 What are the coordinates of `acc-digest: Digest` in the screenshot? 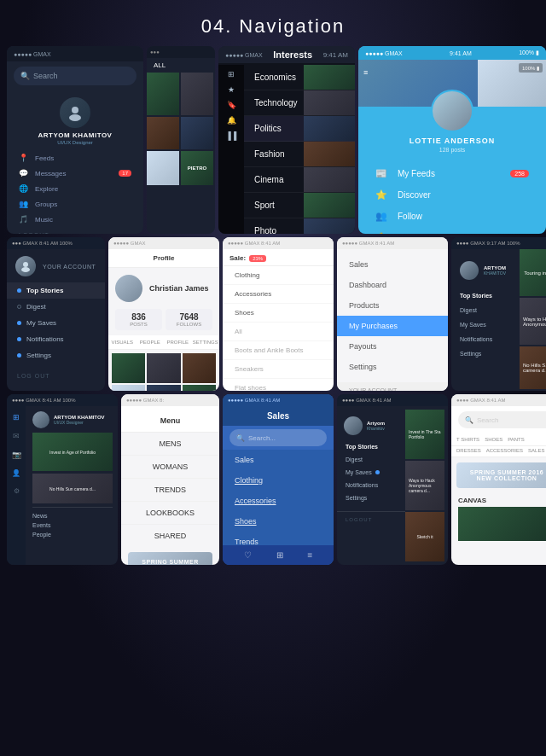 It's located at (56, 307).